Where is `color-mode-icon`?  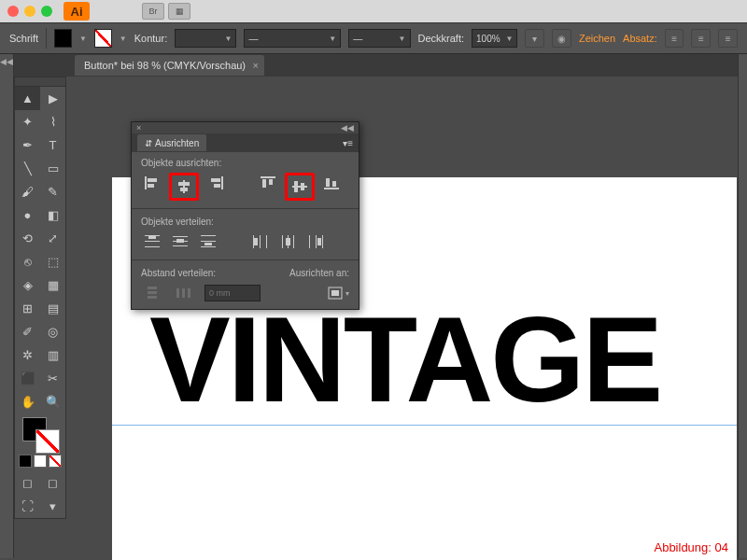
color-mode-icon is located at coordinates (25, 461).